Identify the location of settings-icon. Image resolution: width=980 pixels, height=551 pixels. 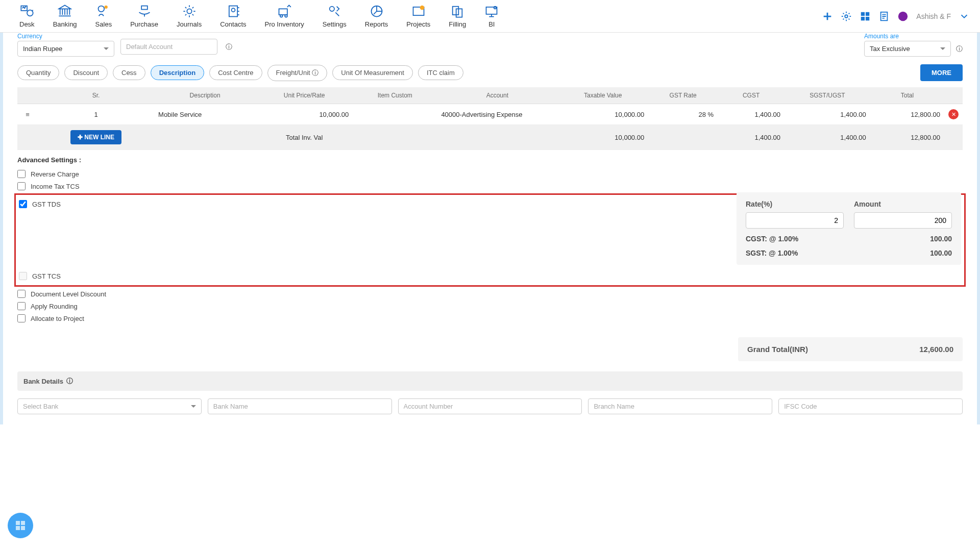
(334, 11).